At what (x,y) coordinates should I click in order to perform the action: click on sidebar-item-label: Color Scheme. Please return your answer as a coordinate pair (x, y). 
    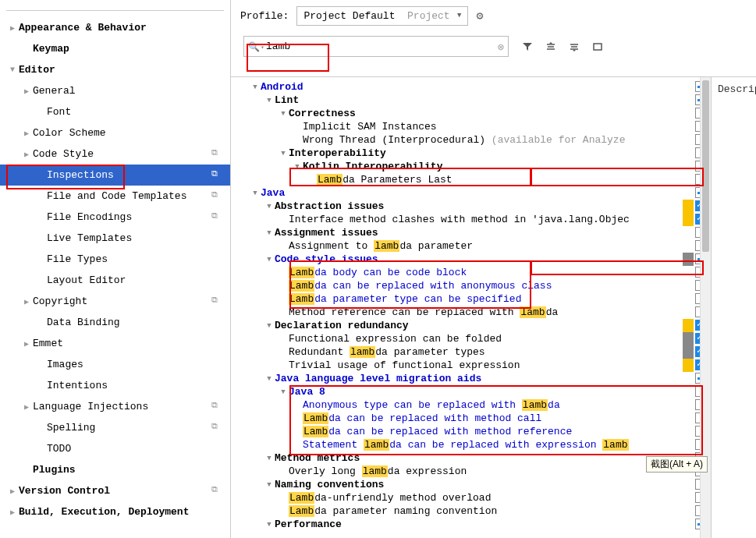
    Looking at the image, I should click on (131, 133).